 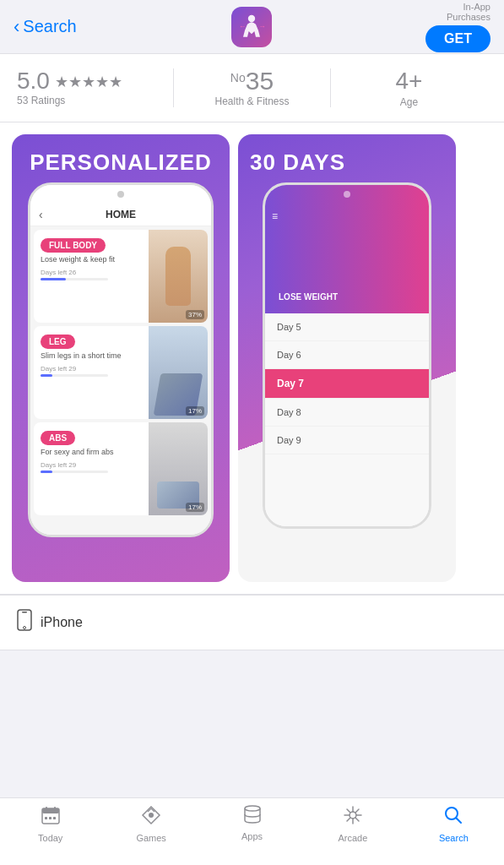 I want to click on age-rating: 4+, so click(x=409, y=81).